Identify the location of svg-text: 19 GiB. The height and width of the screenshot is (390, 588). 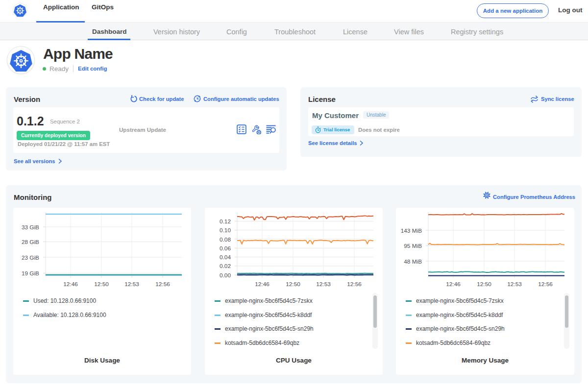
(30, 273).